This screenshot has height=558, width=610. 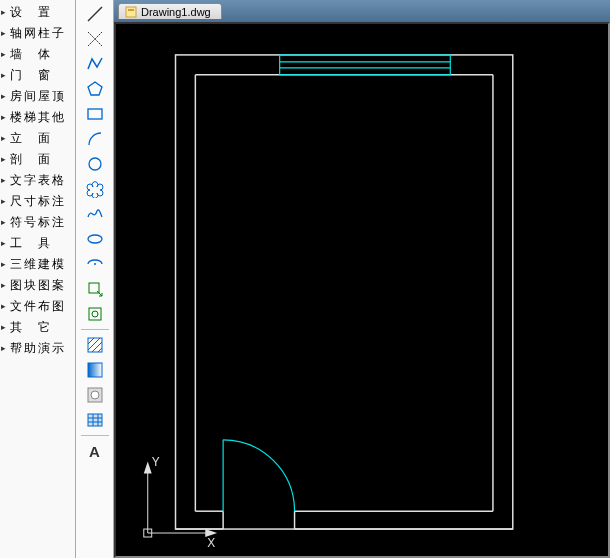 What do you see at coordinates (38, 286) in the screenshot?
I see `menu-item-block-pattern: 图块图案` at bounding box center [38, 286].